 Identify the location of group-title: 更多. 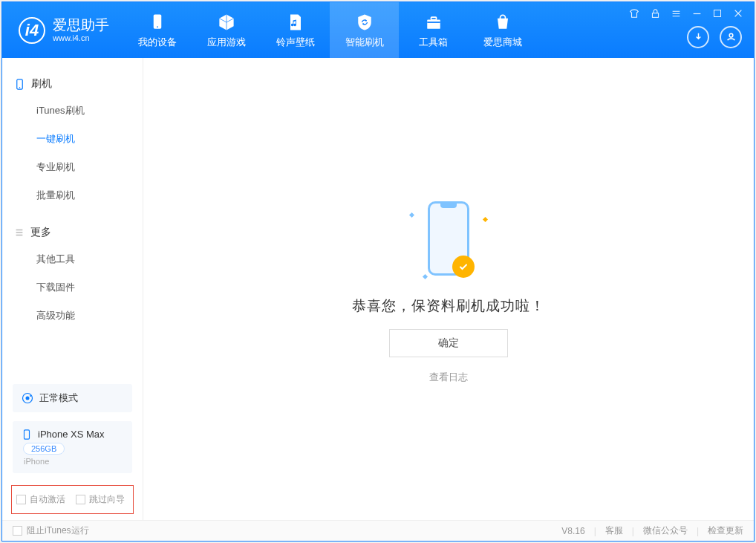
(41, 233).